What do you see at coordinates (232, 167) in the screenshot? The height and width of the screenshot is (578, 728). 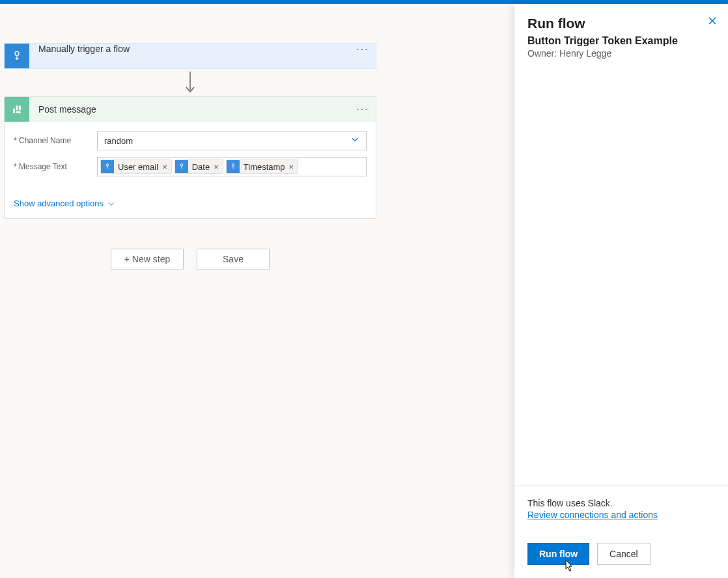 I see `message-text-input: User email × Date ×` at bounding box center [232, 167].